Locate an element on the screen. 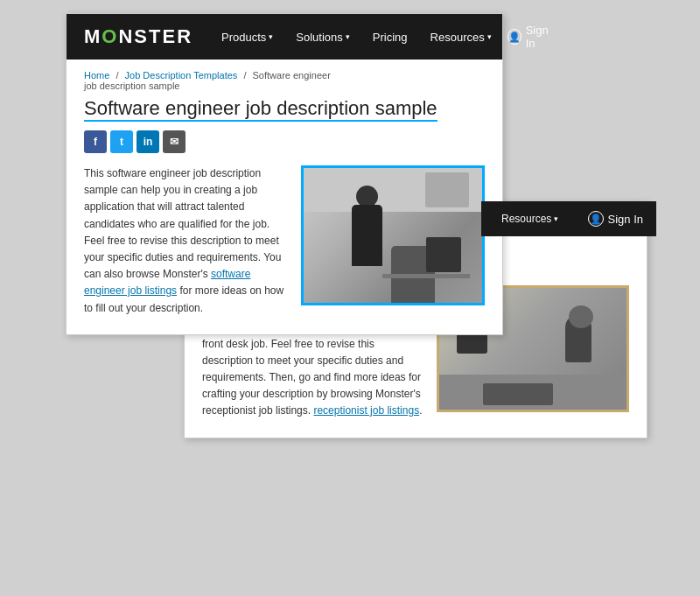  solutions-chevron: ▾ is located at coordinates (348, 37).